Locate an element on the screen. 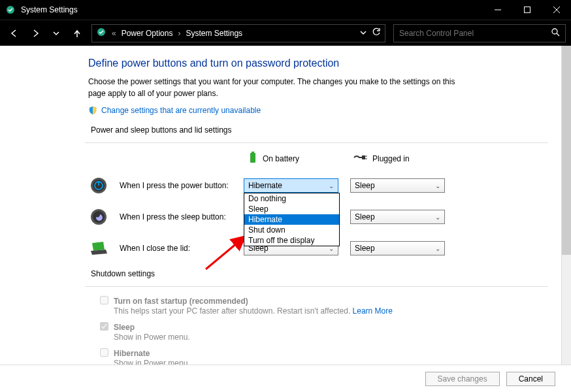 The width and height of the screenshot is (571, 392). power-button-label: When I press the power button: is located at coordinates (182, 186).